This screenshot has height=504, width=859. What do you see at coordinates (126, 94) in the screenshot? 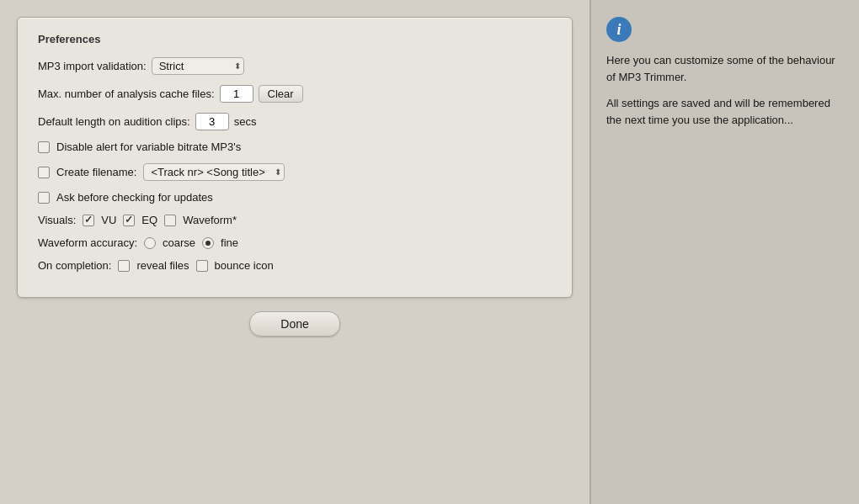
I see `cache-files-label: Max. number of analysis cache files:` at bounding box center [126, 94].